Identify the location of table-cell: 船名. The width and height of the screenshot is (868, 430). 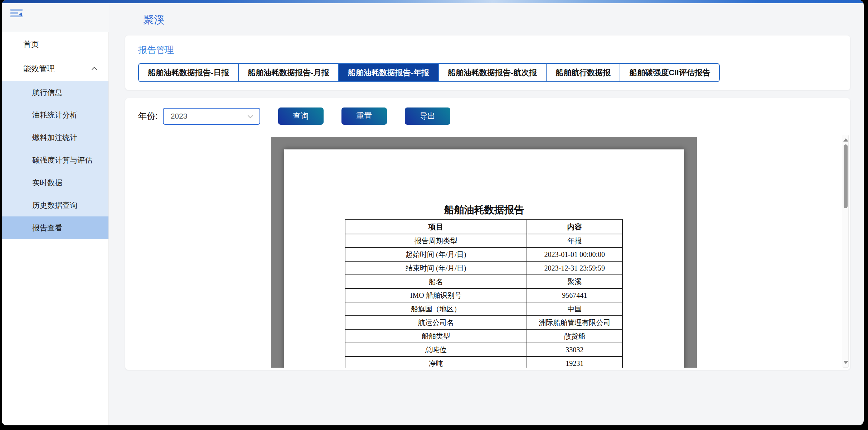
(436, 282).